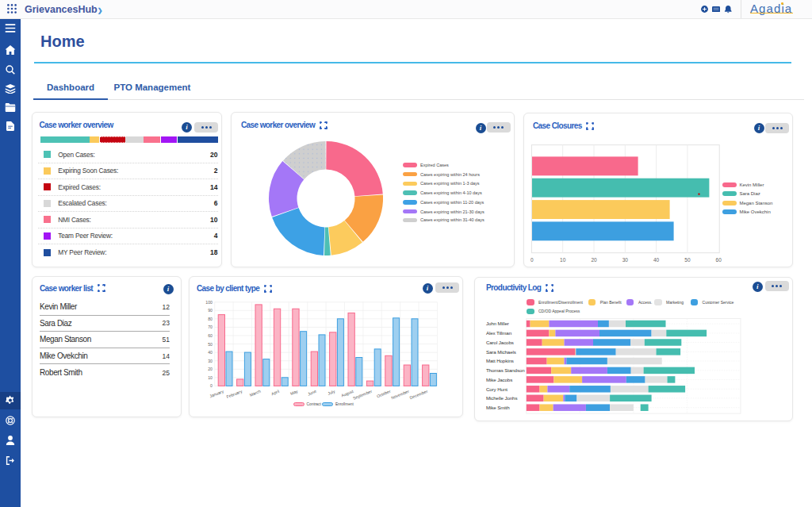 Image resolution: width=812 pixels, height=507 pixels. I want to click on svg-text: December, so click(419, 395).